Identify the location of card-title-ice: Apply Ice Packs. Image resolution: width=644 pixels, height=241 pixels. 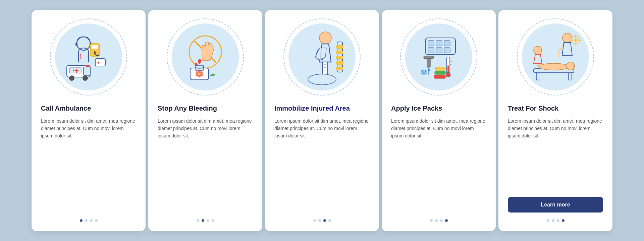
(439, 108).